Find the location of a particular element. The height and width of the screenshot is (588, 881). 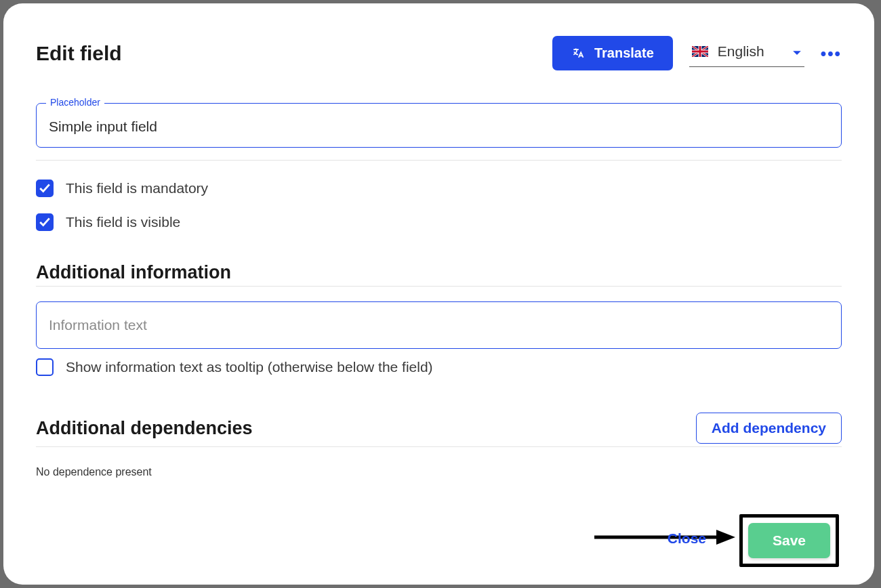

uk-flag-icon is located at coordinates (700, 51).